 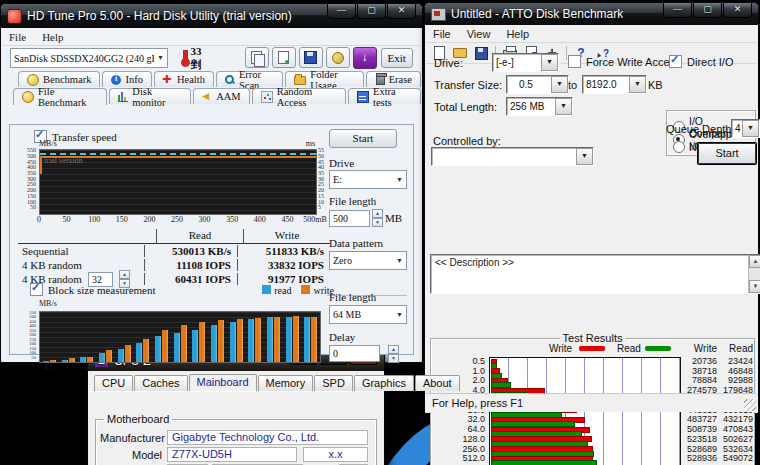 What do you see at coordinates (754, 286) in the screenshot?
I see `scroll-down-icon: ▼` at bounding box center [754, 286].